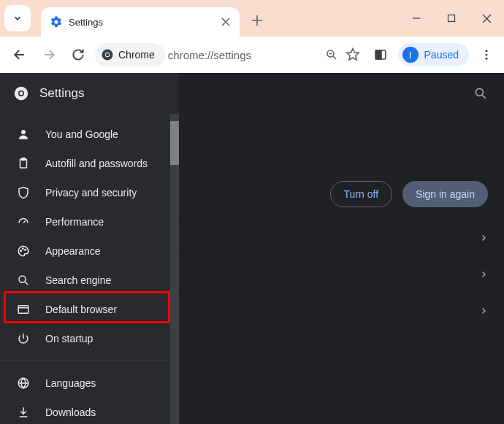  I want to click on arrow-left-icon, so click(20, 55).